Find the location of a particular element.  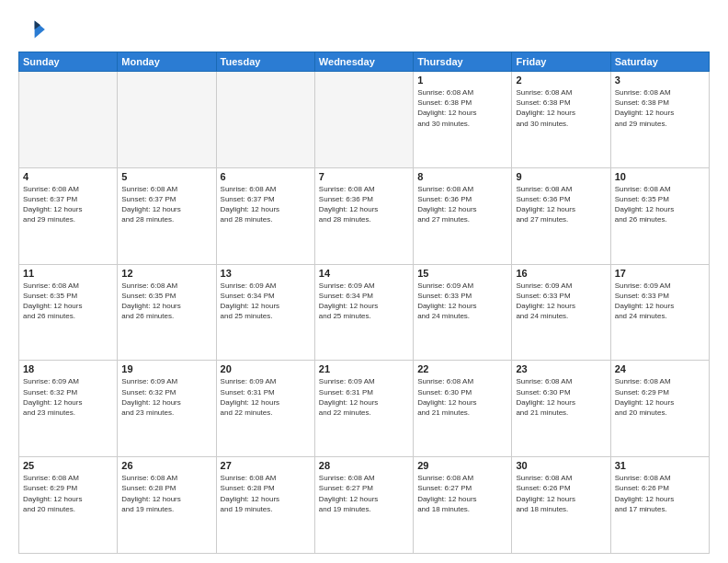

calendar-cell: 1Sunrise: 6:08 AM Sunset: 6:38 PM Daylig… is located at coordinates (463, 120).